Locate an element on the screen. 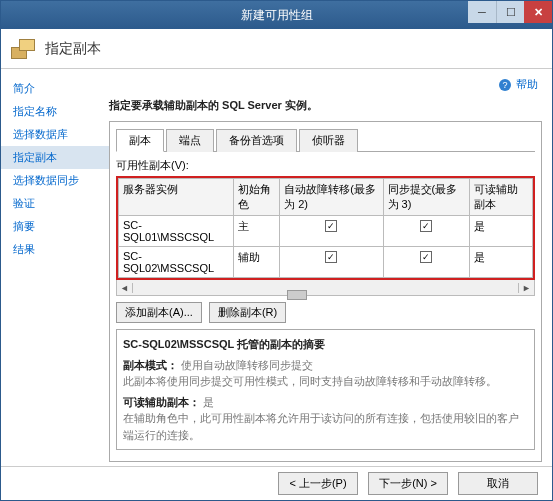 This screenshot has width=553, height=501. replica-table: 服务器实例初始角色自动故障转移(最多为 2)同步提交(最多为 3)可读辅助副本 … is located at coordinates (326, 228).